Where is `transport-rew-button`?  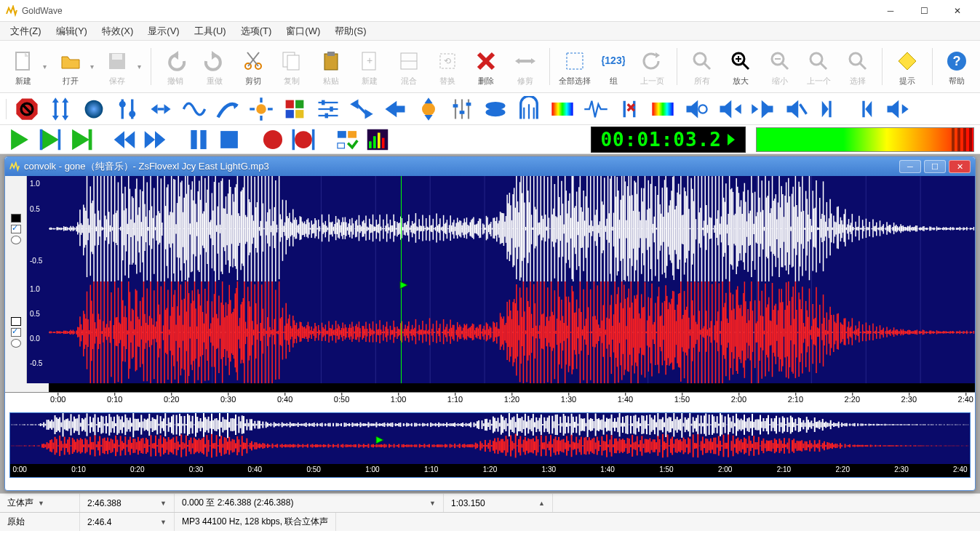
transport-rew-button is located at coordinates (124, 140).